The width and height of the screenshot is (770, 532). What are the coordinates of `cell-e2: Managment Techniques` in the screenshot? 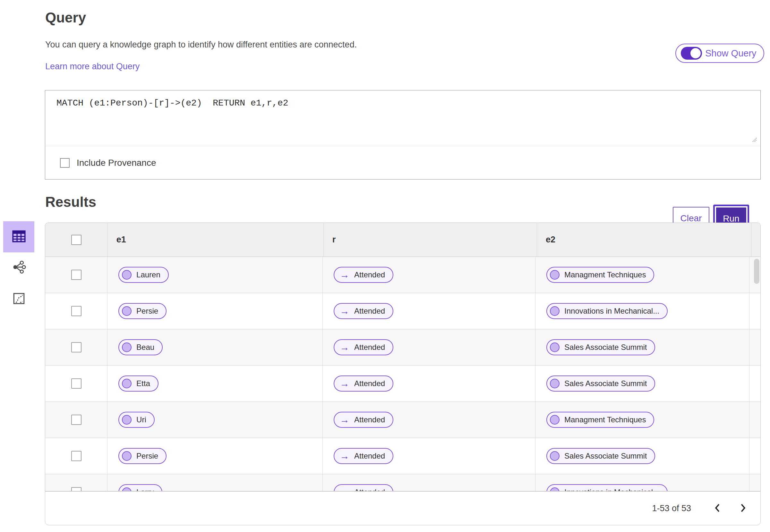 It's located at (642, 275).